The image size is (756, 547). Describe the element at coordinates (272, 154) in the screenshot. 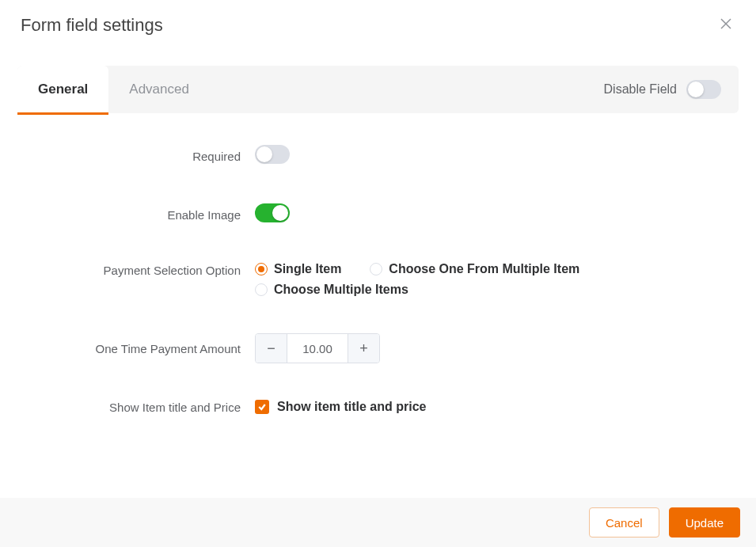

I see `required-toggle` at that location.